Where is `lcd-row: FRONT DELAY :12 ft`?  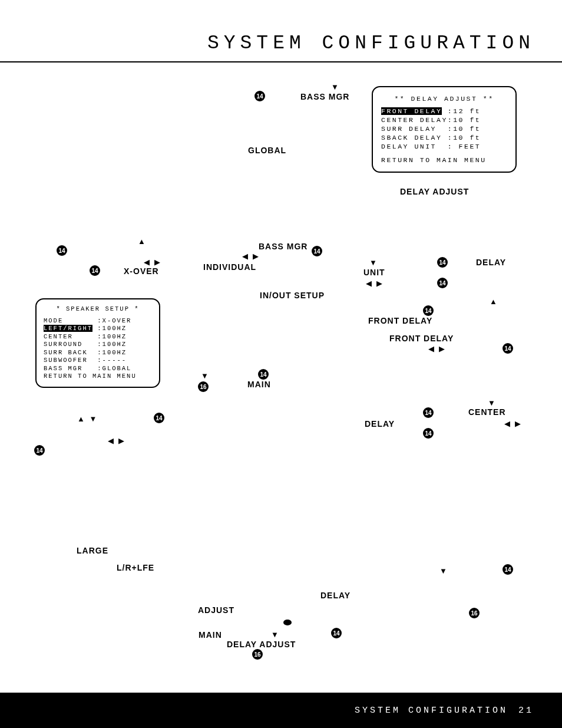
lcd-row: FRONT DELAY :12 ft is located at coordinates (444, 111).